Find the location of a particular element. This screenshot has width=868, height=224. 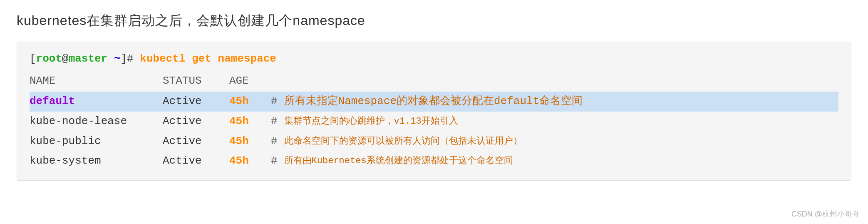

watermark: CSDN @杭州小哥哥 is located at coordinates (826, 214).